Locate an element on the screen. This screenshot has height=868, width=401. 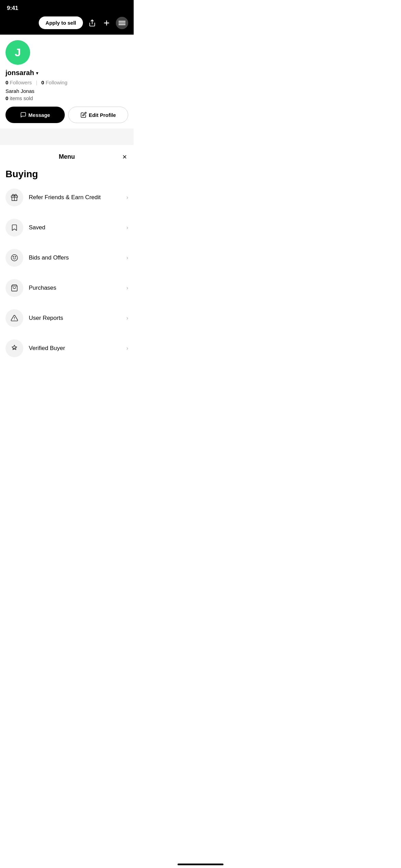
saved-chevron-icon: › is located at coordinates (127, 228).